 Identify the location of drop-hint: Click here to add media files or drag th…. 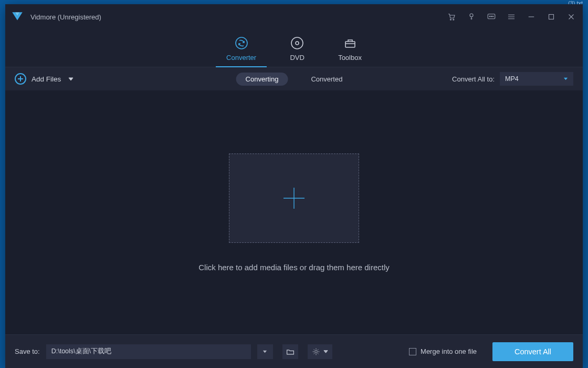
(294, 267).